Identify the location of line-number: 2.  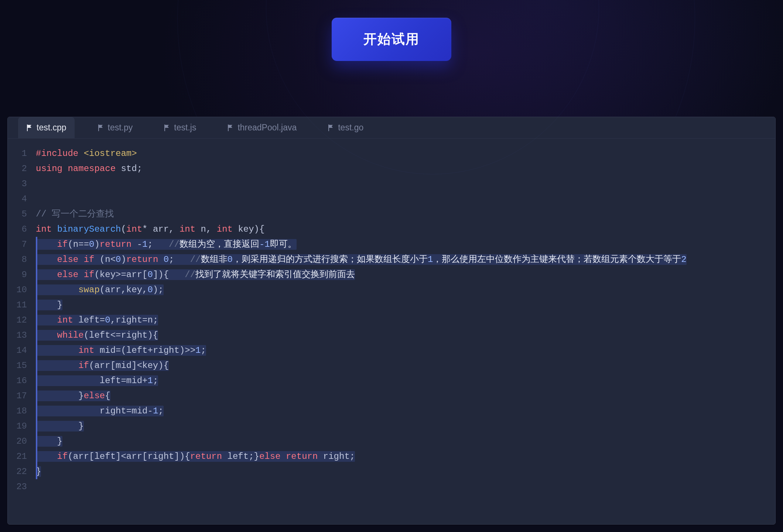
(17, 168).